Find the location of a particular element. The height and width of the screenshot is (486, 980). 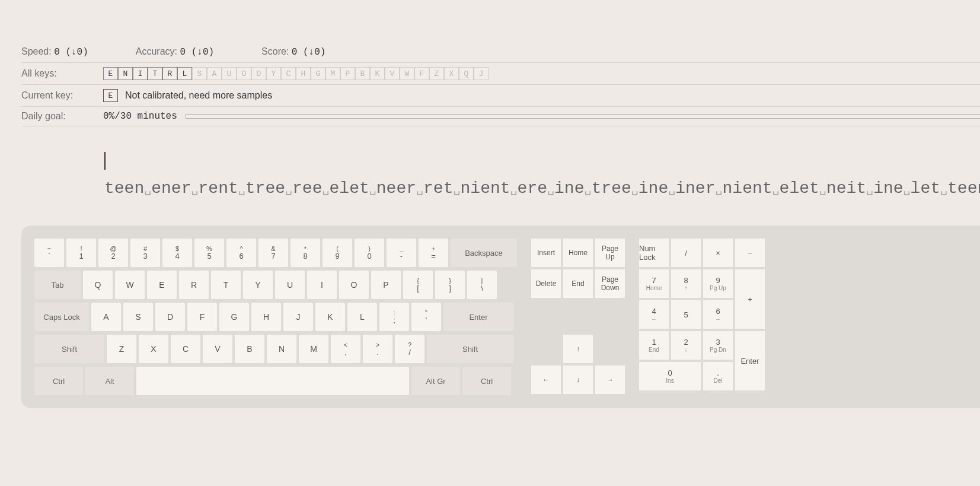

tab-key: Tab is located at coordinates (58, 285).